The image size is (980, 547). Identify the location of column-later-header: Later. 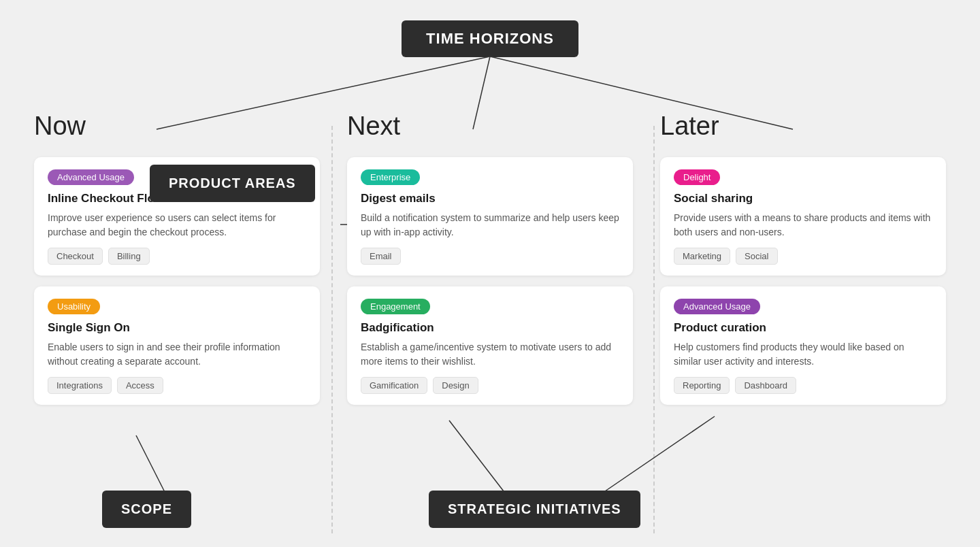
(803, 127).